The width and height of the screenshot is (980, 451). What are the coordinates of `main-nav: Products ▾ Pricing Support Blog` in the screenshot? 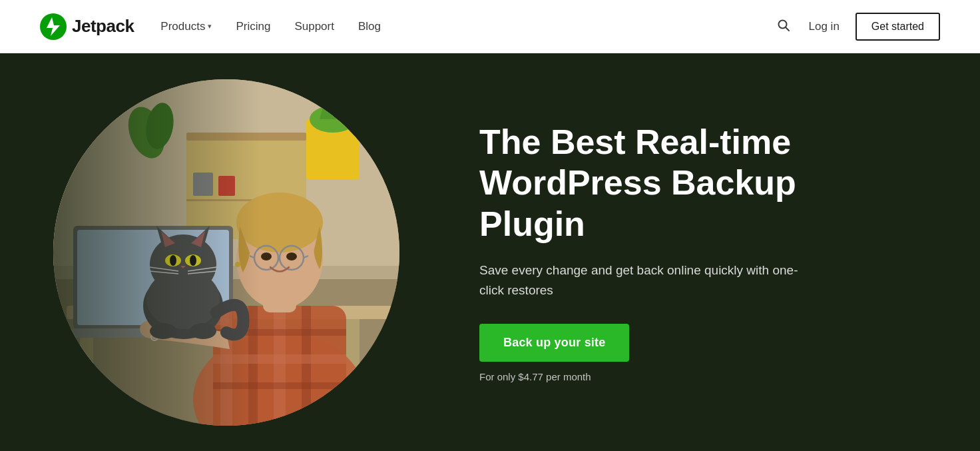 It's located at (467, 27).